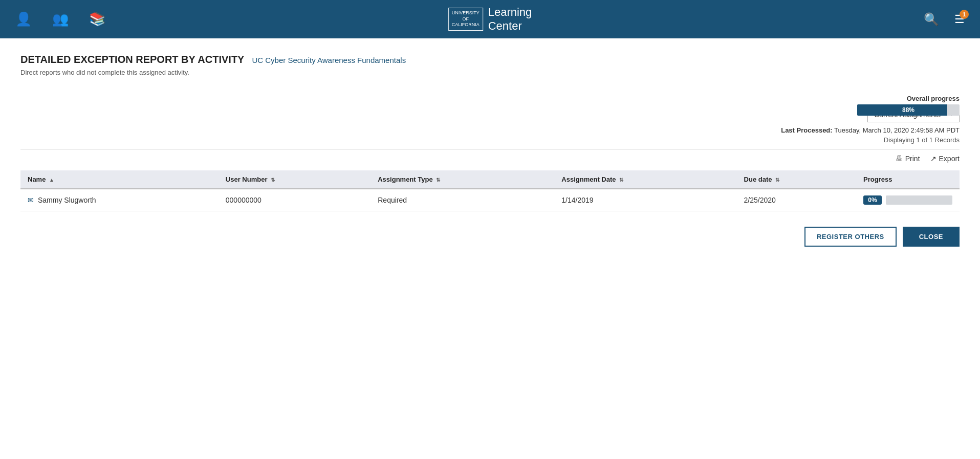 This screenshot has height=459, width=980. What do you see at coordinates (490, 59) in the screenshot?
I see `page-title-row: DETAILED EXCEPTION REPORT BY ACTIVITY UC…` at bounding box center [490, 59].